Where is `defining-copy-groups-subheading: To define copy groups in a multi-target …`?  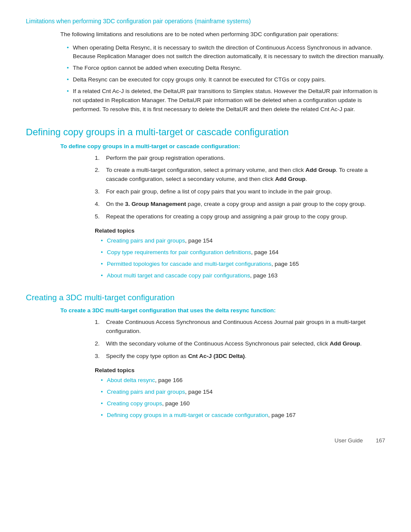 defining-copy-groups-subheading: To define copy groups in a multi-target … is located at coordinates (223, 146).